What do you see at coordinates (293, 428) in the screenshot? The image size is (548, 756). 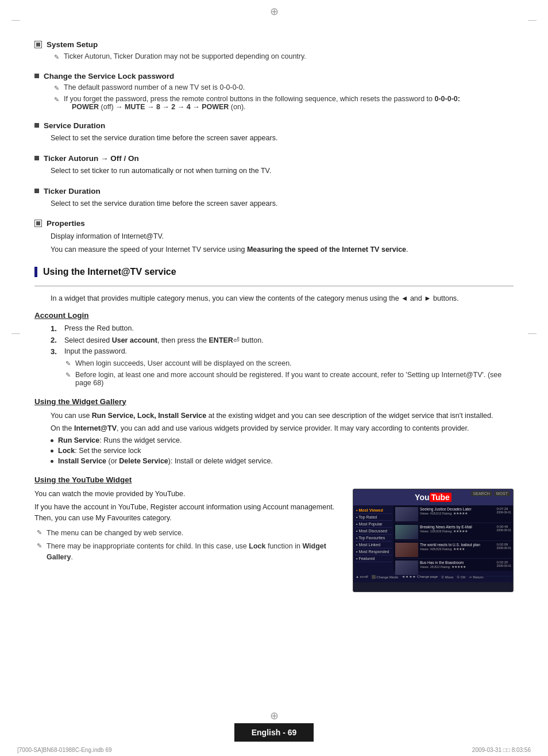 I see `wg-desc2-suffix: , you can add and use various widgets pr…` at bounding box center [293, 428].